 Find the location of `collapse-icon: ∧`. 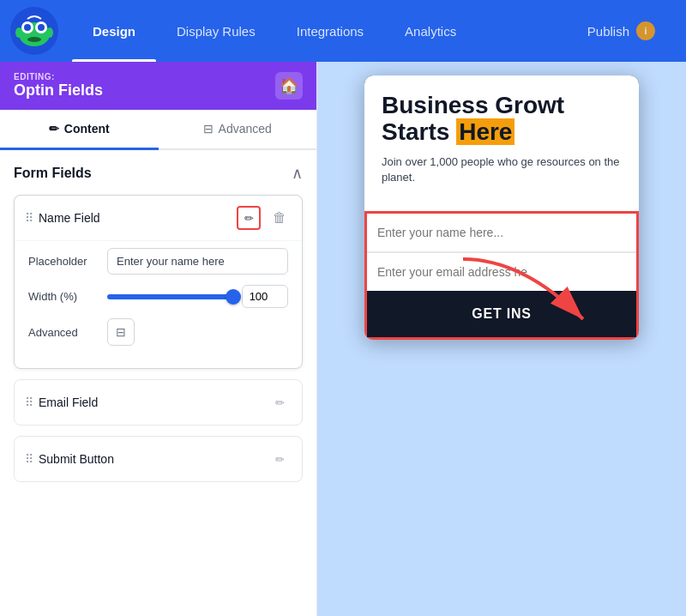

collapse-icon: ∧ is located at coordinates (297, 173).